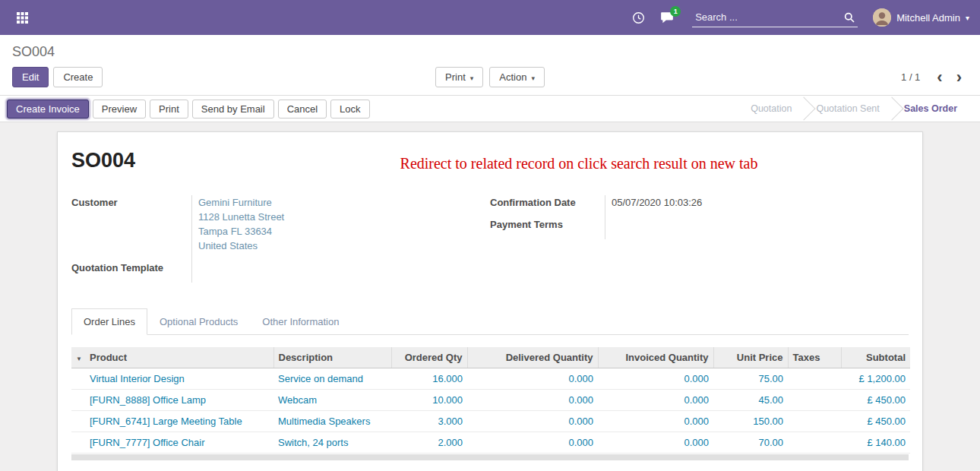 This screenshot has width=980, height=471. What do you see at coordinates (875, 443) in the screenshot?
I see `cell-subtotal: £ 140.00` at bounding box center [875, 443].